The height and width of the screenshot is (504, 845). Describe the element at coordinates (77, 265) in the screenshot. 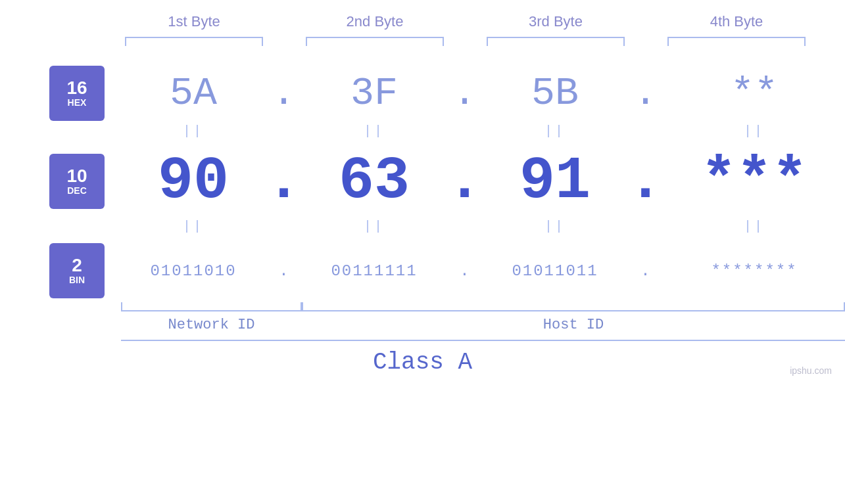

I see `bin-badge-number: 2` at that location.